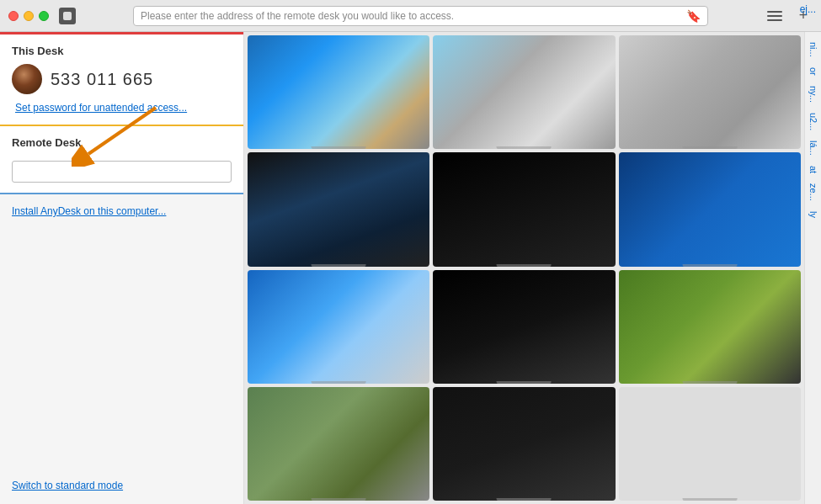 The image size is (821, 504). I want to click on right-sidebar-item-1: ni..., so click(813, 50).